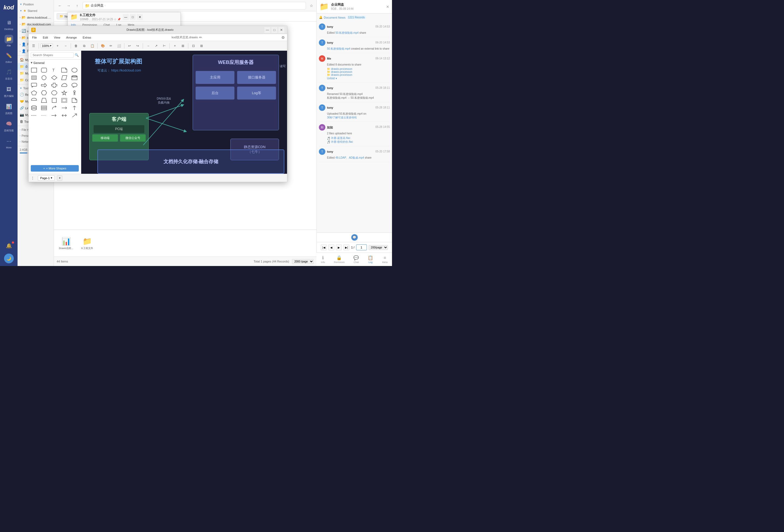 This screenshot has height=532, width=784. I want to click on zoom-out-button: −, so click(65, 46).